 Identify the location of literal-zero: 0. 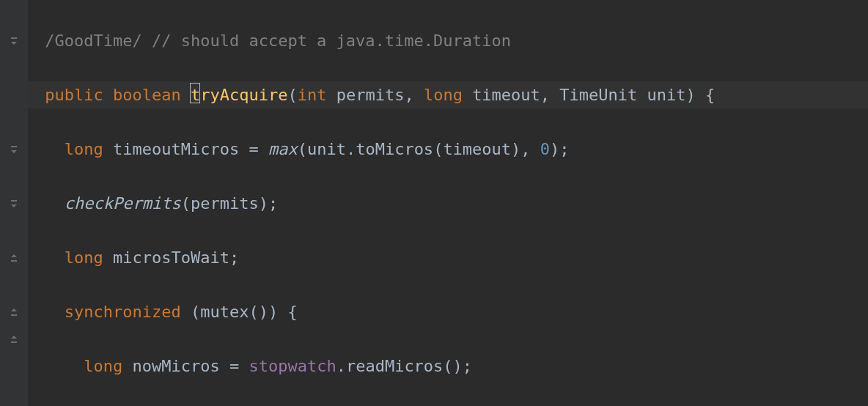
(545, 150).